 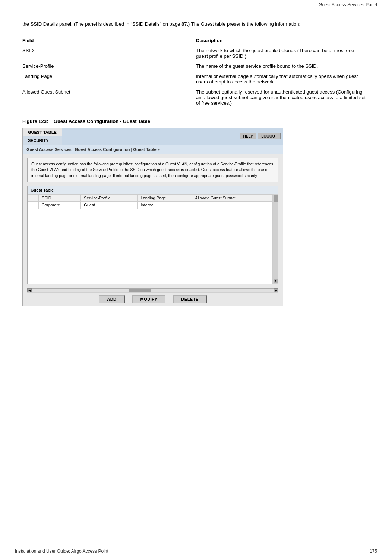 What do you see at coordinates (42, 133) in the screenshot?
I see `ui-tab-guest-table: GUEST TABLE` at bounding box center [42, 133].